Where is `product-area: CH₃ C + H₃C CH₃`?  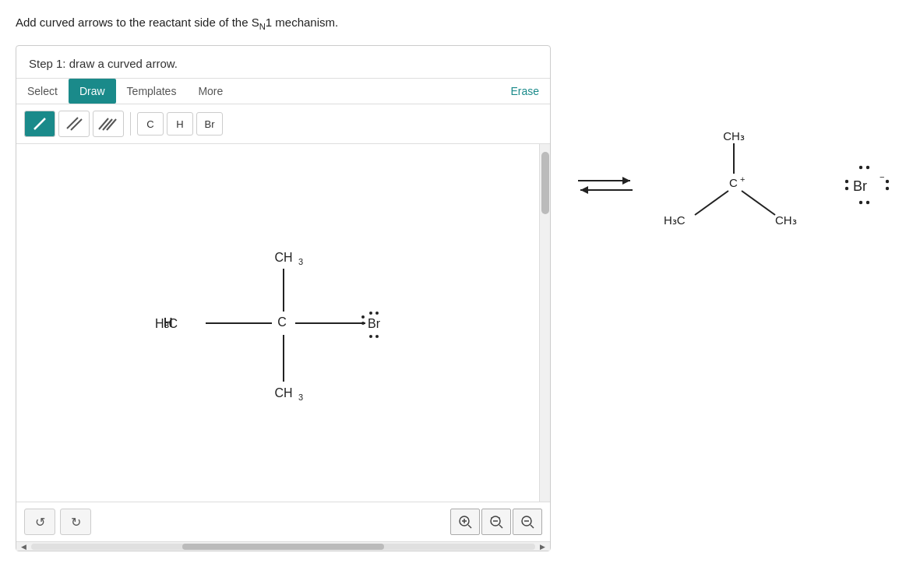 product-area: CH₃ C + H₃C CH₃ is located at coordinates (735, 185).